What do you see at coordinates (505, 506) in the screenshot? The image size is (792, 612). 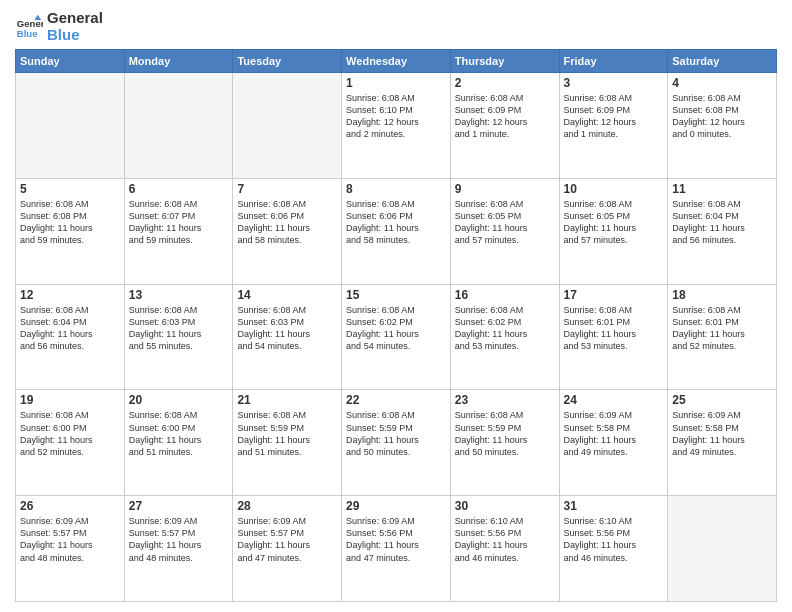 I see `day-number: 30` at bounding box center [505, 506].